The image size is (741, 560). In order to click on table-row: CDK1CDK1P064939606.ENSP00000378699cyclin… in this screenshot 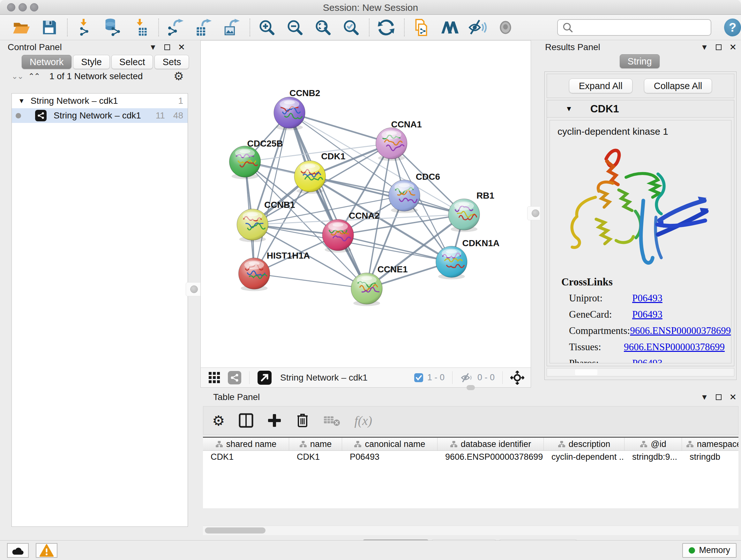, I will do `click(471, 457)`.